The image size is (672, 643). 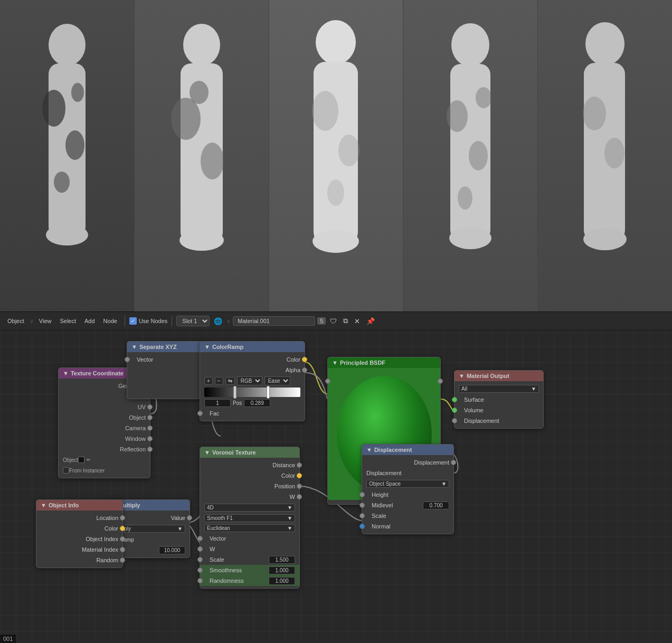 I want to click on d-midlevel-socket, so click(x=362, y=505).